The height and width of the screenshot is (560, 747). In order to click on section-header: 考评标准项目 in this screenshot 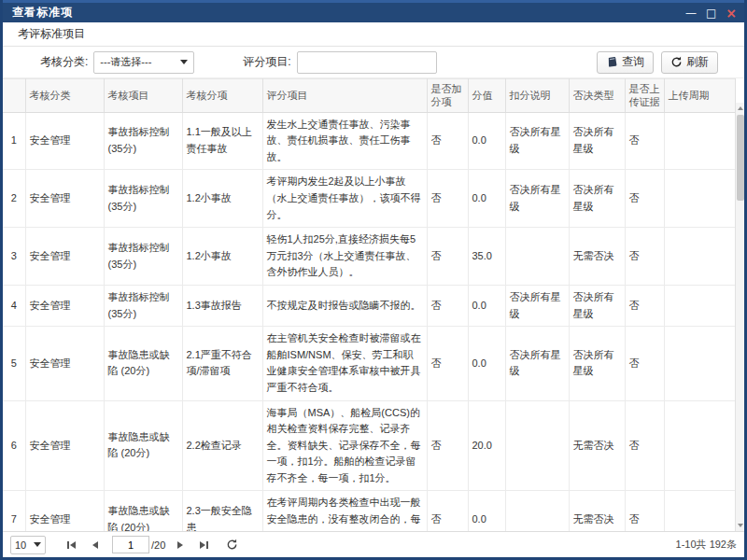, I will do `click(374, 35)`.